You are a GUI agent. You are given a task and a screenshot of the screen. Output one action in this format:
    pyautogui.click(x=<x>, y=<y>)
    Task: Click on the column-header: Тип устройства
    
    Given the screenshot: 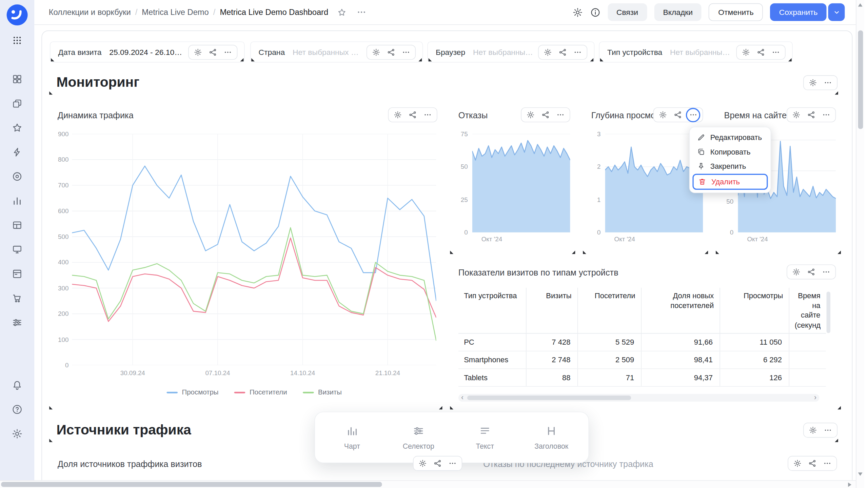 What is the action you would take?
    pyautogui.click(x=492, y=310)
    